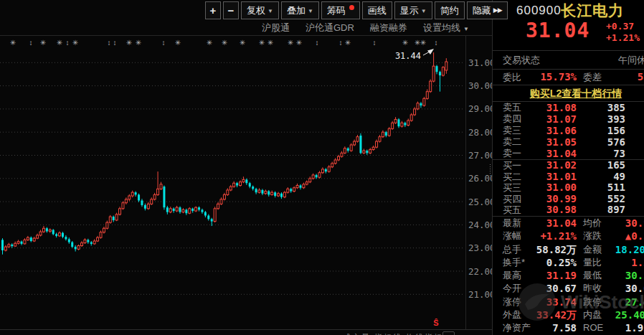 The image size is (644, 335). Describe the element at coordinates (622, 27) in the screenshot. I see `price-change: +0.37` at that location.